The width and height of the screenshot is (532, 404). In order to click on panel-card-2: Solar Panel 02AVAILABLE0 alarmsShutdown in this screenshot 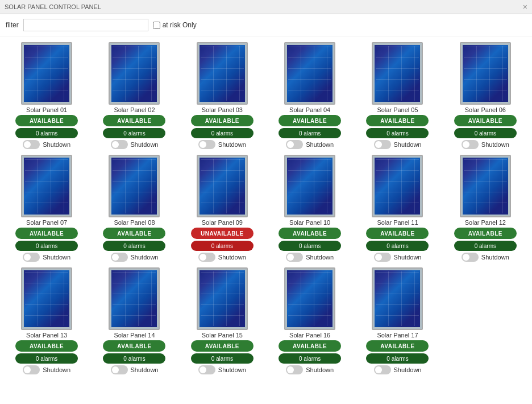, I will do `click(134, 96)`.